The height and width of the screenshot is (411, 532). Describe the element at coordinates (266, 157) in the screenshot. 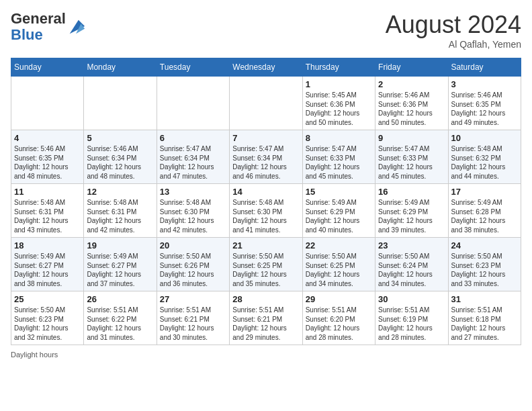

I see `day-cell-10: 7Sunrise: 5:47 AM Sunset: 6:34 PM Daylig…` at that location.